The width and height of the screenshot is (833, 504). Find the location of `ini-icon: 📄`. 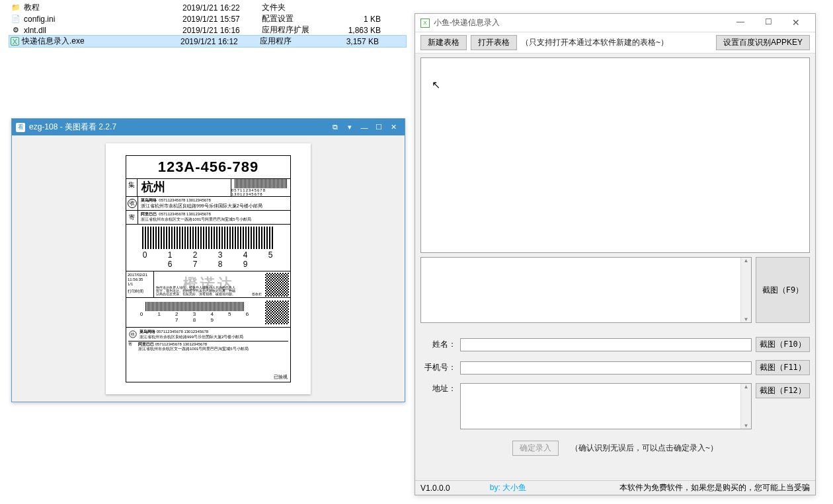

ini-icon: 📄 is located at coordinates (16, 19).